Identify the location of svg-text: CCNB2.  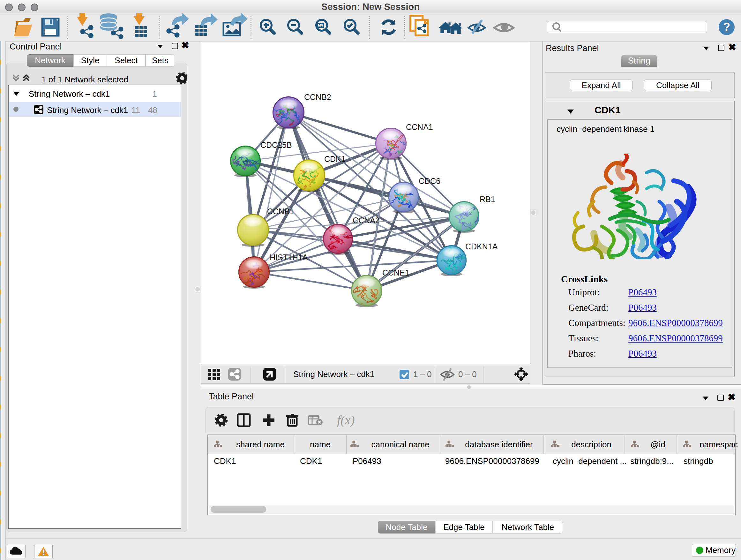
(318, 97).